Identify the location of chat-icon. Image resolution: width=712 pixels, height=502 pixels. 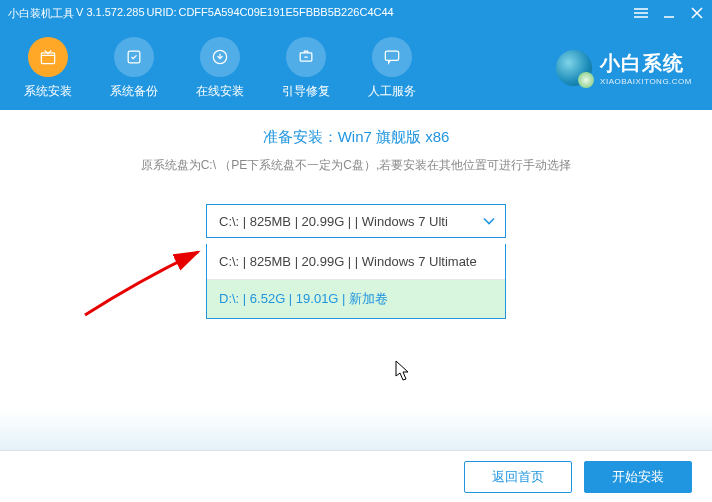
(392, 57).